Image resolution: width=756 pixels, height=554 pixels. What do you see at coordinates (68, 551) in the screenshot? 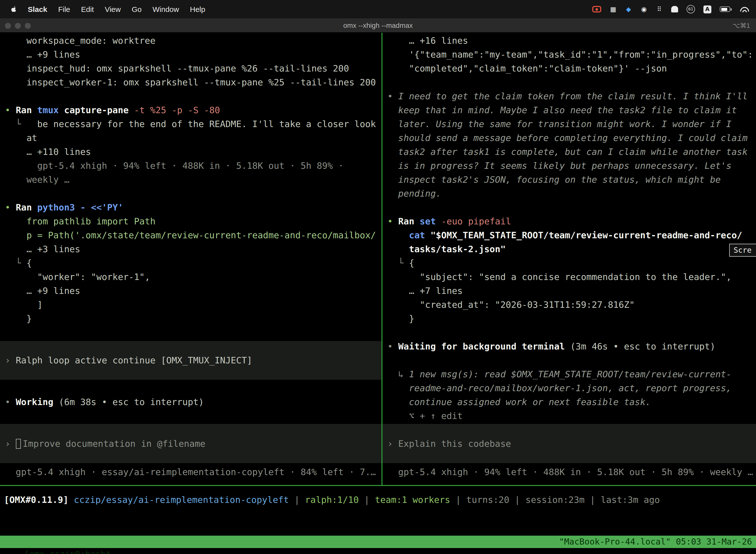
I see `tmux-session-label: [omx-cczip0:bash*` at bounding box center [68, 551].